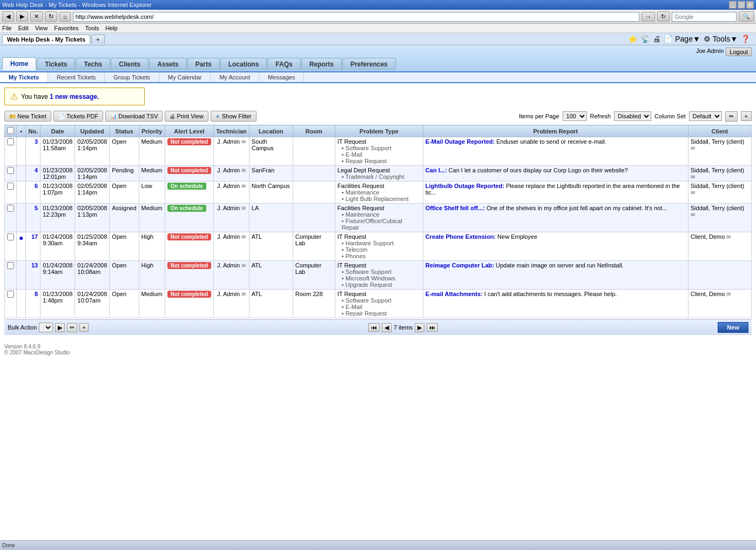  What do you see at coordinates (152, 131) in the screenshot?
I see `col-priority: Priority` at bounding box center [152, 131].